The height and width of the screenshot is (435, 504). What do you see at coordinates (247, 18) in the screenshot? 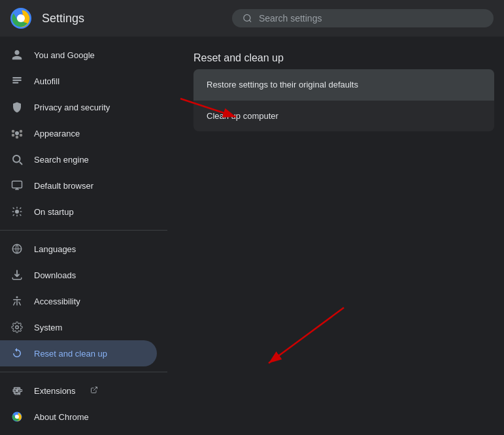
I see `search-icon` at bounding box center [247, 18].